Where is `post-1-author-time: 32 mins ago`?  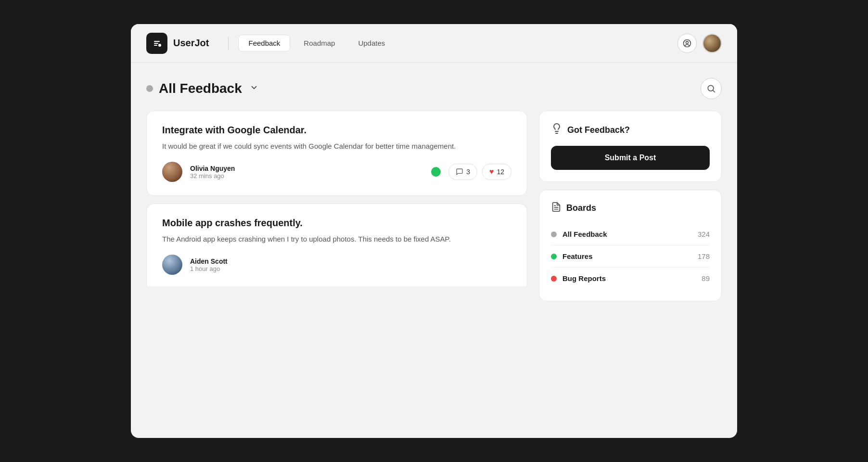
post-1-author-time: 32 mins ago is located at coordinates (307, 176).